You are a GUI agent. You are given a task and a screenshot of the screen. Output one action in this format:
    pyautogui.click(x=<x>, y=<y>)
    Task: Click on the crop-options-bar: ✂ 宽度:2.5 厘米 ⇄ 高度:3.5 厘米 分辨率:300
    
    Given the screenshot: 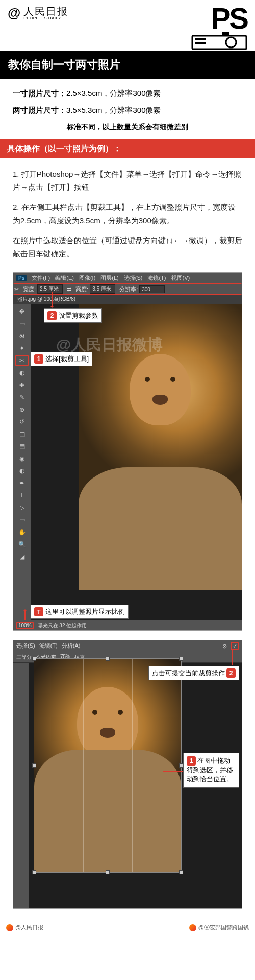 What is the action you would take?
    pyautogui.click(x=128, y=289)
    